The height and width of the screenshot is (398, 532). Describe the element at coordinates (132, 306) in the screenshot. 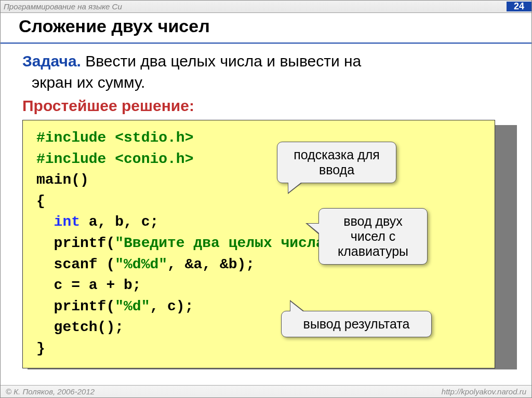

I see `code-l9b: "%d"` at that location.